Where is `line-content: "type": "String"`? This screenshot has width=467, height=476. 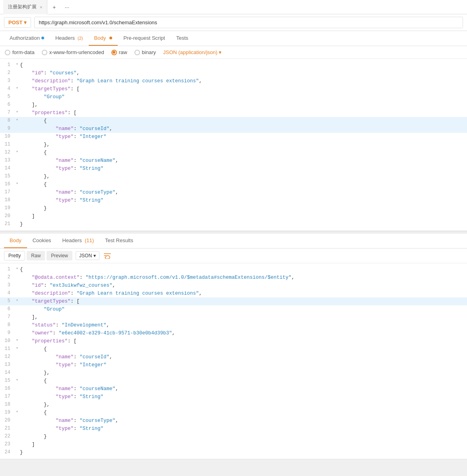
line-content: "type": "String" is located at coordinates (243, 429).